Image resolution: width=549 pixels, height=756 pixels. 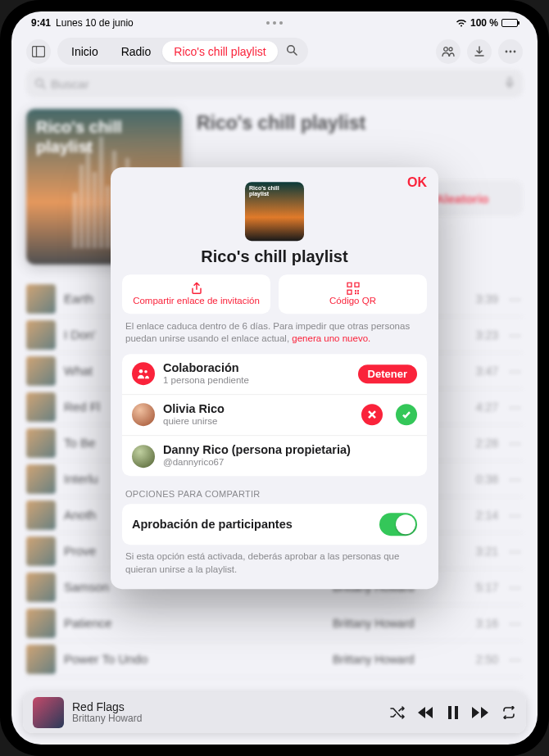 What do you see at coordinates (372, 415) in the screenshot?
I see `x-icon` at bounding box center [372, 415].